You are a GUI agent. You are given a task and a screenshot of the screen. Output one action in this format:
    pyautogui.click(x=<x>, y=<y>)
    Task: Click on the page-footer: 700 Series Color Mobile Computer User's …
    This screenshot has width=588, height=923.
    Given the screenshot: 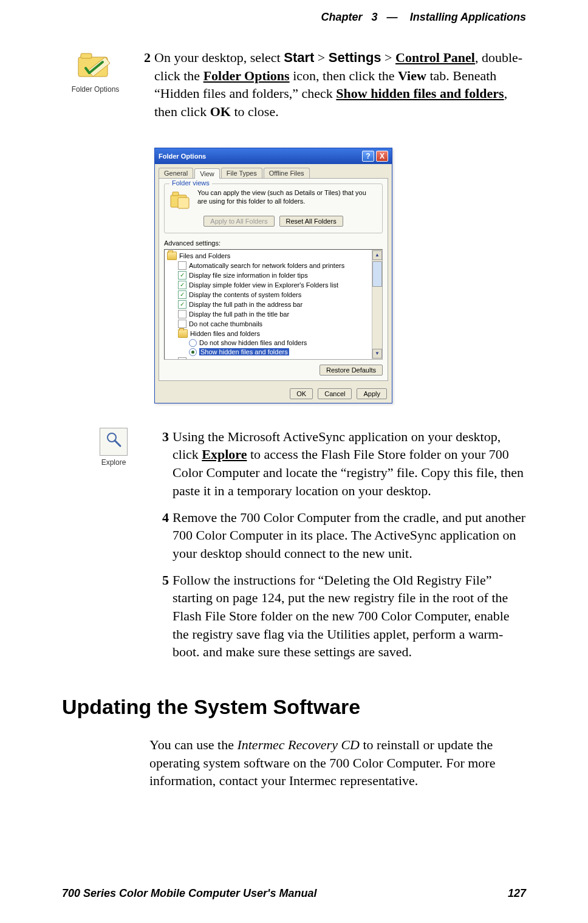 What is the action you would take?
    pyautogui.click(x=294, y=893)
    